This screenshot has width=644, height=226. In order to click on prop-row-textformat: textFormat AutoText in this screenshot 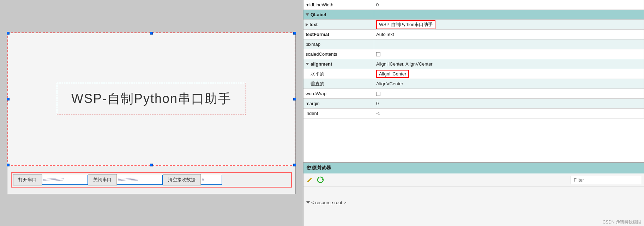, I will do `click(474, 35)`.